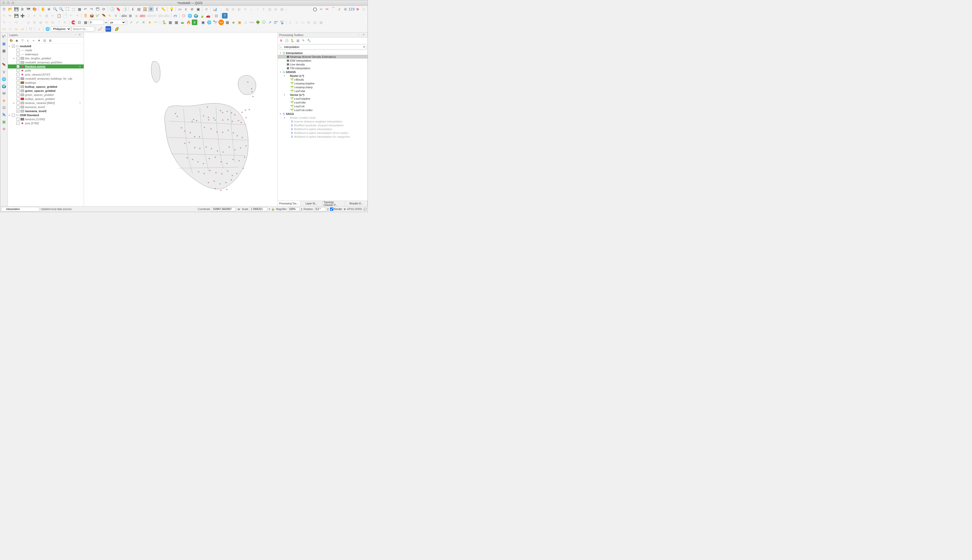 This screenshot has width=972, height=560. What do you see at coordinates (176, 22) in the screenshot?
I see `raster-analysis-button: ▩` at bounding box center [176, 22].